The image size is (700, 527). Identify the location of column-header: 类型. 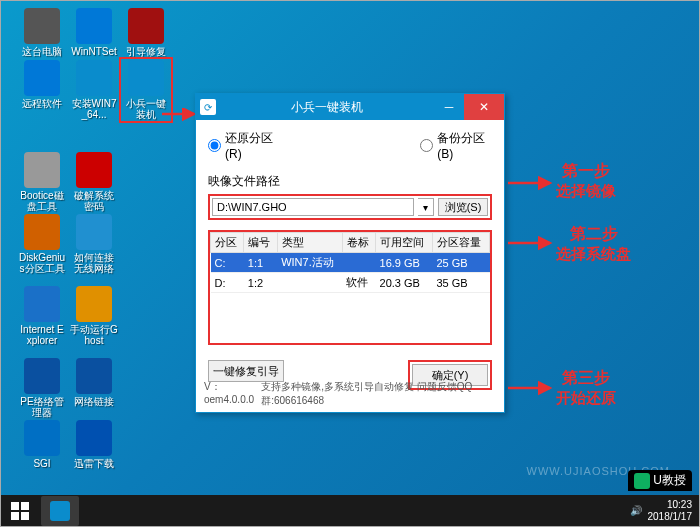
(310, 243).